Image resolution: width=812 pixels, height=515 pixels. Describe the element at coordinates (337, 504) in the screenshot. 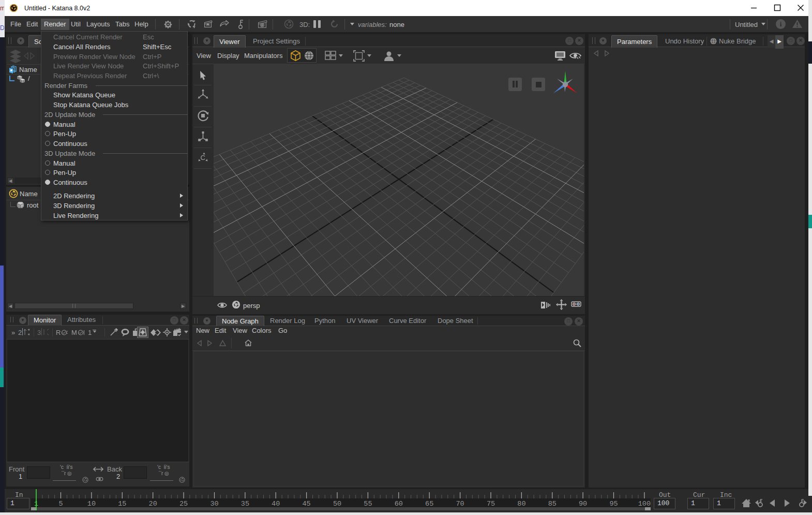

I see `svg-text: 50` at that location.